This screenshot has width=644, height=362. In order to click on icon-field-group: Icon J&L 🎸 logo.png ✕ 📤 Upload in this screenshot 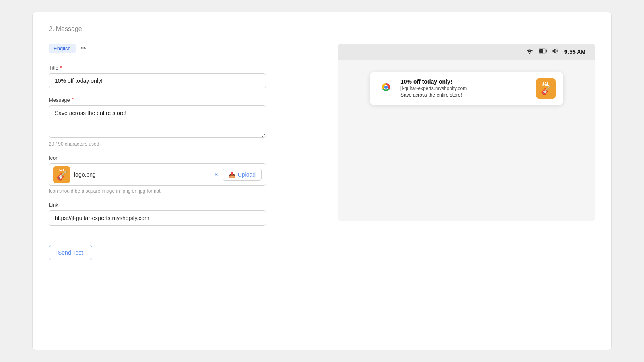, I will do `click(185, 175)`.